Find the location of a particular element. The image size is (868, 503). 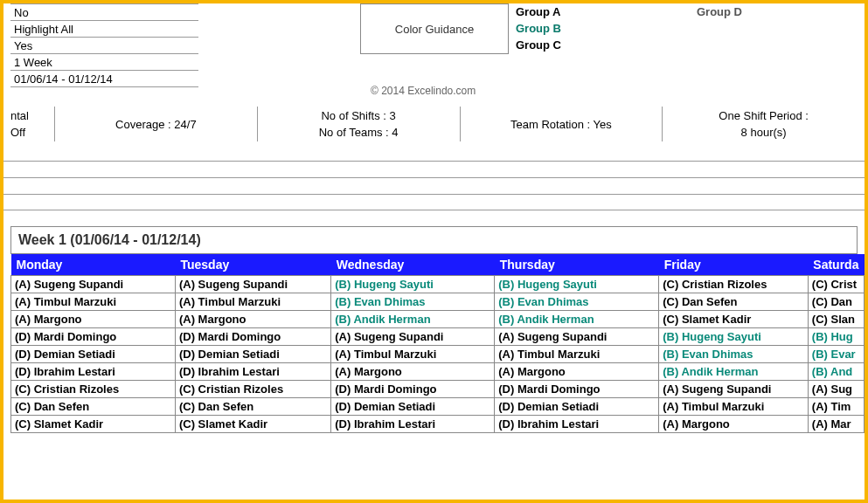

color-guidance-box: Color Guidance is located at coordinates (434, 29).